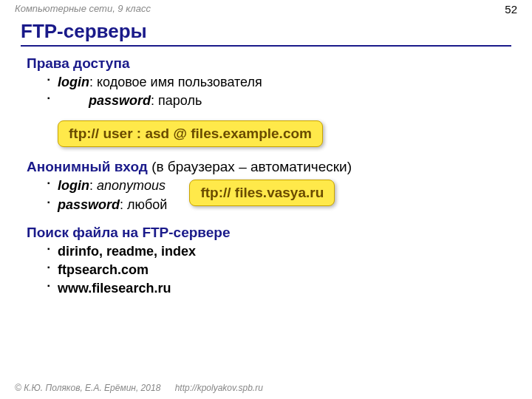 The image size is (532, 399). What do you see at coordinates (266, 33) in the screenshot?
I see `slide-title: FTP-серверы` at bounding box center [266, 33].